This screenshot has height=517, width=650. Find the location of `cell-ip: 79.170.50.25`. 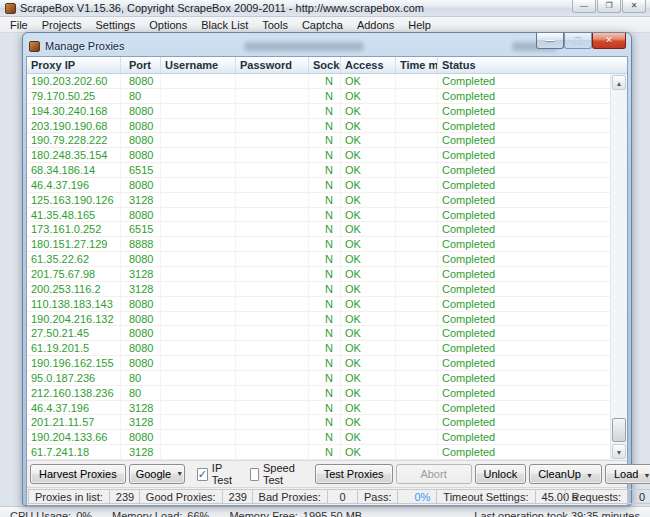

cell-ip: 79.170.50.25 is located at coordinates (74, 96).